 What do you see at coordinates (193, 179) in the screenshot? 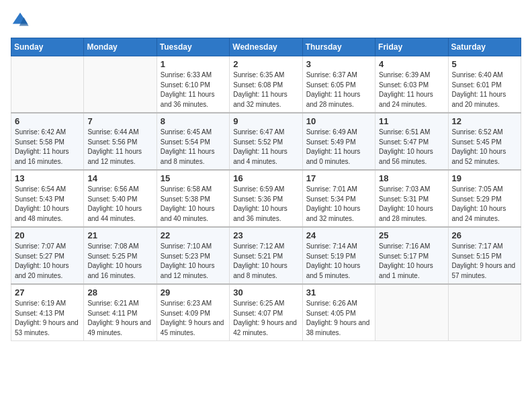
I see `day-number: 15` at bounding box center [193, 179].